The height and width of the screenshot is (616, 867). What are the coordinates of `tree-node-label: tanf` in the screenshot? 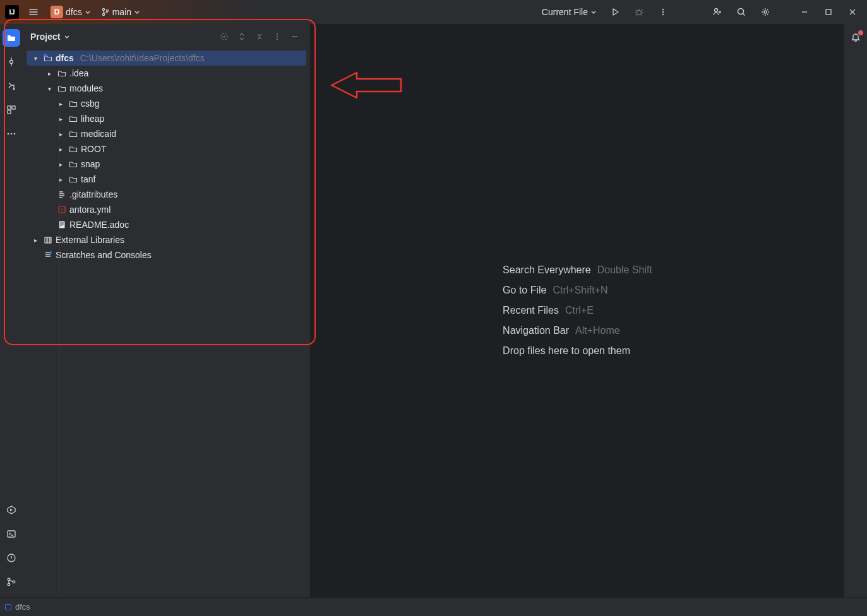 It's located at (88, 179).